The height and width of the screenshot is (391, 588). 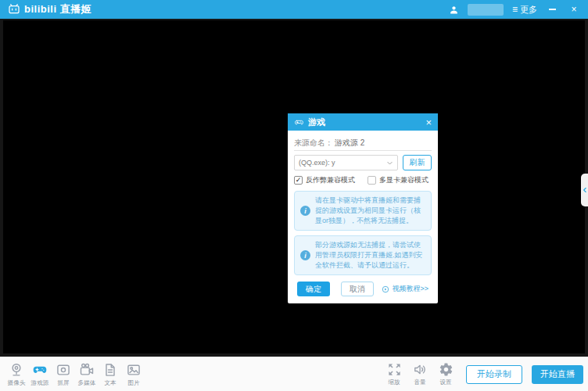 What do you see at coordinates (346, 163) in the screenshot?
I see `process-select: (QQ.exe): y` at bounding box center [346, 163].